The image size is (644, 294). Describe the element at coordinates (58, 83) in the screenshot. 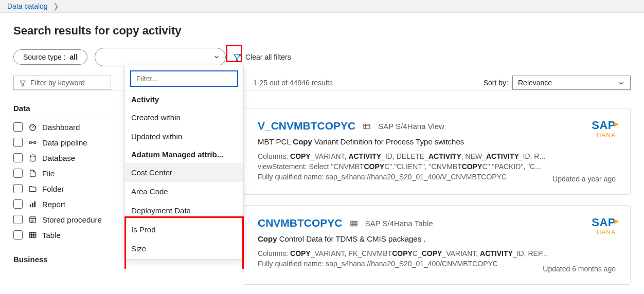

I see `filter-by-keyword-placeholder: Filter by keyword` at that location.